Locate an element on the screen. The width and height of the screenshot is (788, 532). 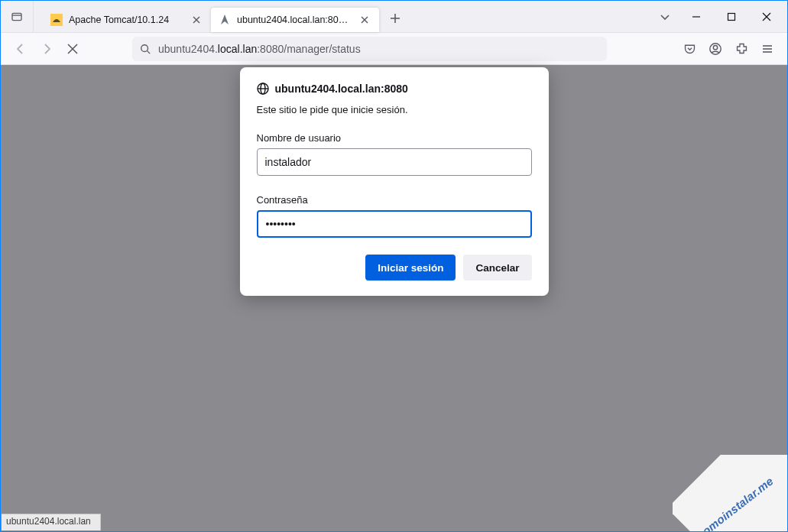
loading-favicon is located at coordinates (225, 20).